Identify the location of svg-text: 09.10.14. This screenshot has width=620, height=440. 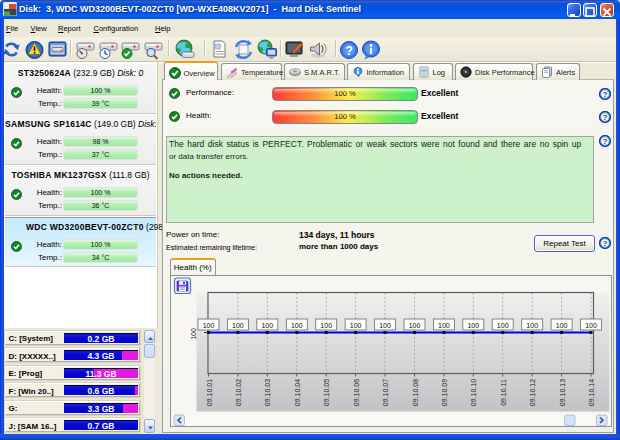
(592, 392).